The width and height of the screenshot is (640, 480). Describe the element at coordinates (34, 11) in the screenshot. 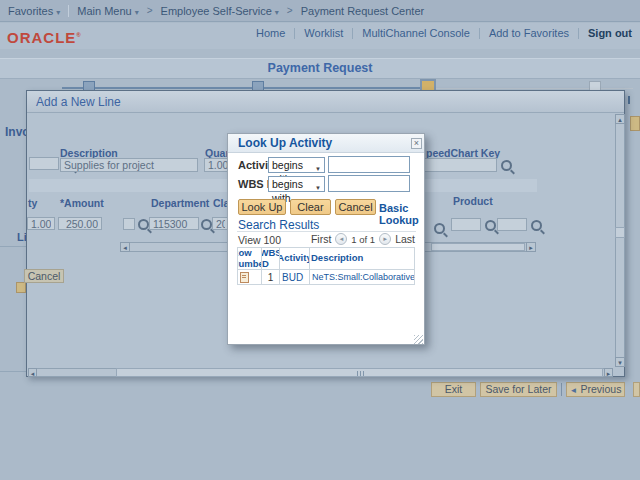

I see `favorites-menu: Favorites▾` at that location.